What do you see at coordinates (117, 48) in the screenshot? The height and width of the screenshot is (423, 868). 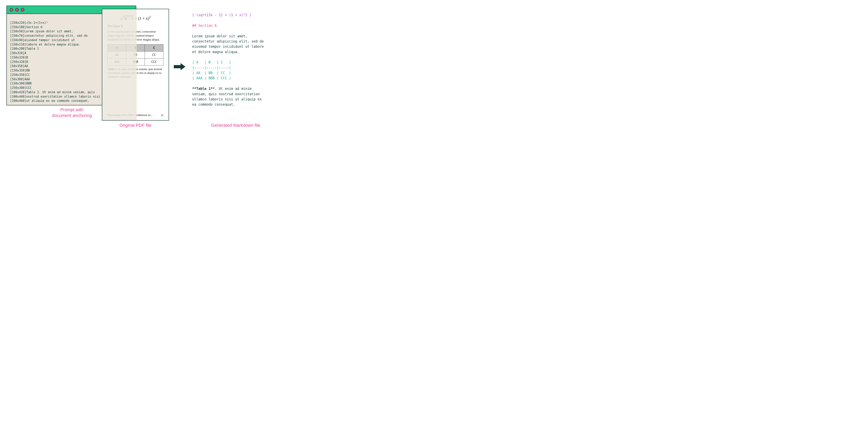 I see `table-header: A` at bounding box center [117, 48].